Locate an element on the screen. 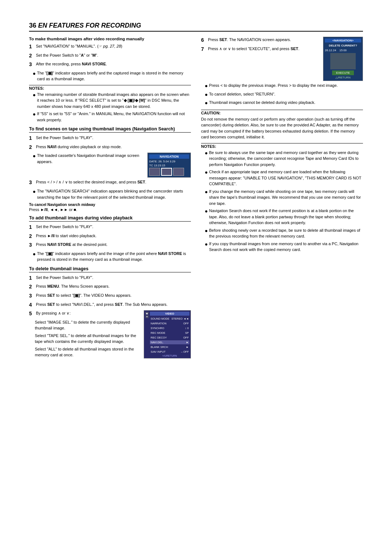 This screenshot has width=392, height=555. delete-thumb-title: To delete thumbnail images is located at coordinates (110, 270).